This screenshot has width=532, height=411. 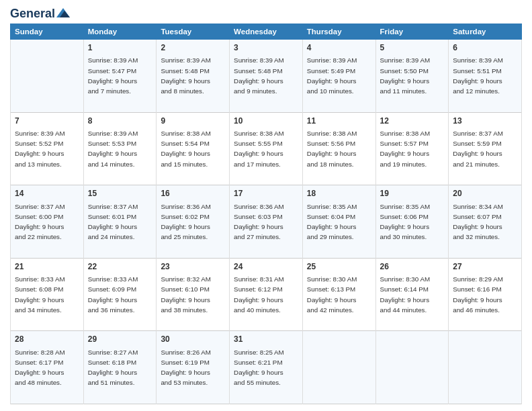 I want to click on day-info: Sunrise: 8:27 AMSunset: 6:18 PMDaylight:…, so click(x=113, y=368).